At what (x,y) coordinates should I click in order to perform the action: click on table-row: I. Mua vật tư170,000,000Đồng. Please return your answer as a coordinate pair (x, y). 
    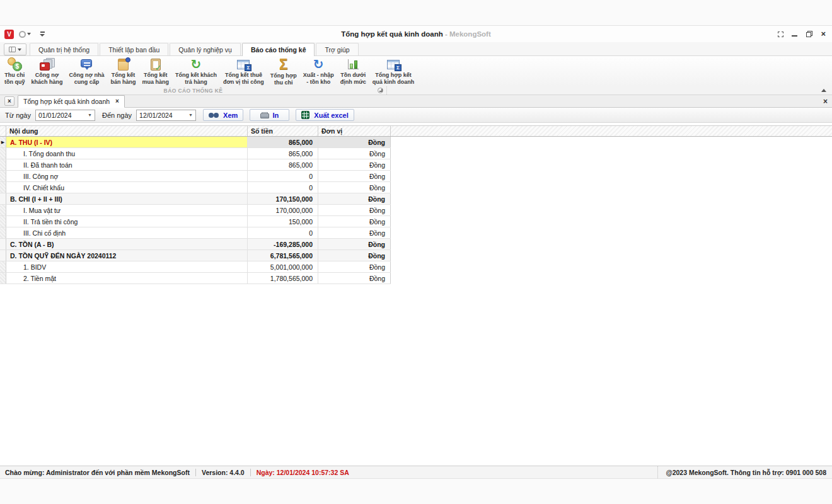
    Looking at the image, I should click on (195, 210).